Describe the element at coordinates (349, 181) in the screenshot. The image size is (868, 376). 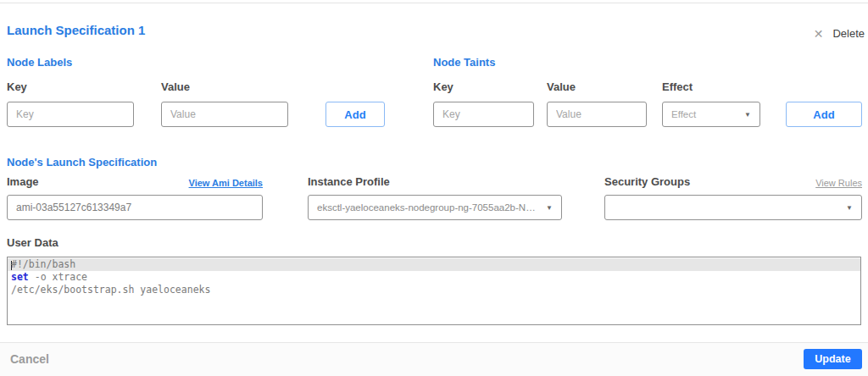
I see `instance-profile-label: Instance Profile` at that location.